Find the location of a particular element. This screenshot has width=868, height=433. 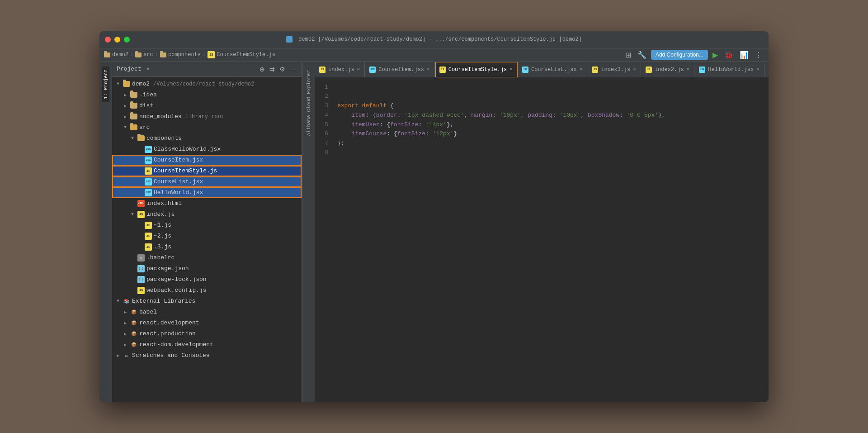

tree-chunk3: JS .3.js is located at coordinates (207, 247).